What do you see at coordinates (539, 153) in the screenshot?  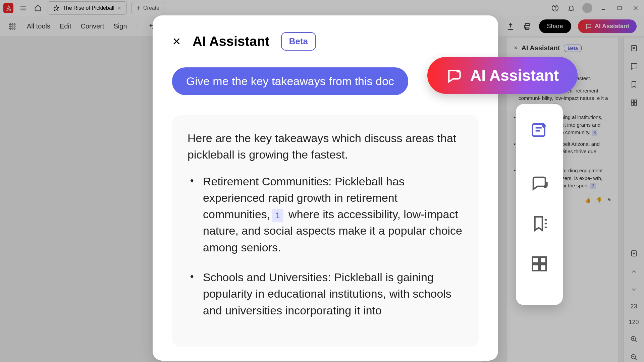 I see `divider` at bounding box center [539, 153].